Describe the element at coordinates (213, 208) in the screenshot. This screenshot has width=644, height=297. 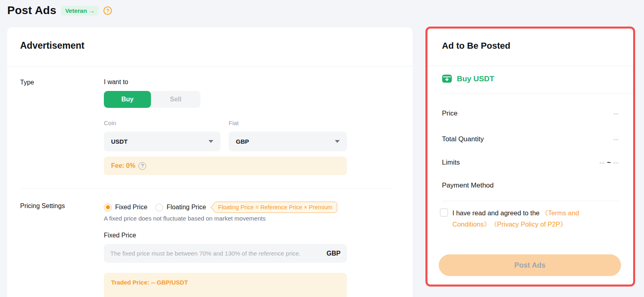
I see `tooltip-arrow` at that location.